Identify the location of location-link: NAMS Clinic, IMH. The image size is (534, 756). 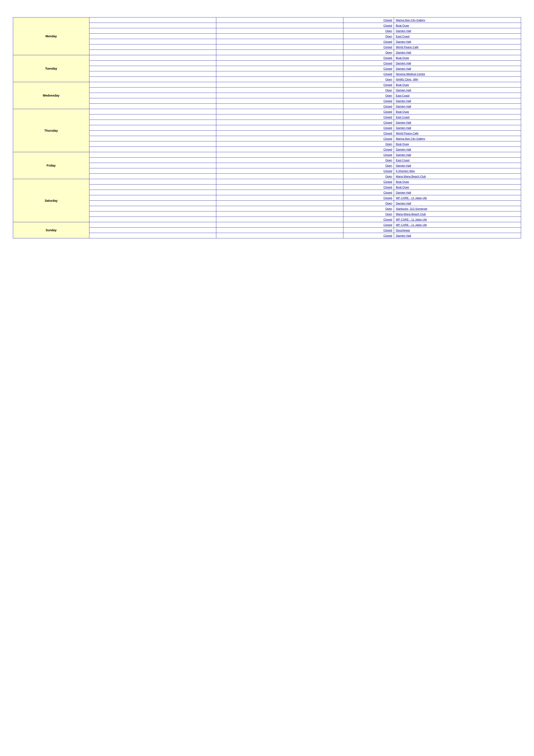
(407, 79).